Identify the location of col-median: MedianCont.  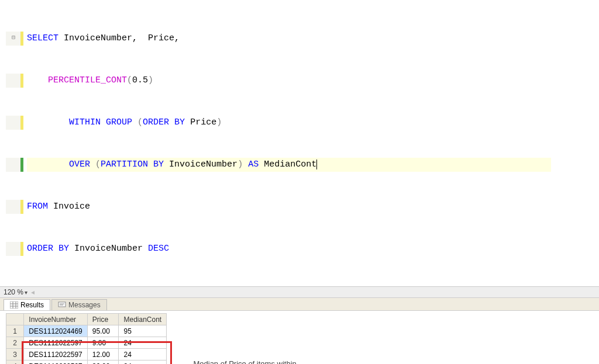
(143, 320).